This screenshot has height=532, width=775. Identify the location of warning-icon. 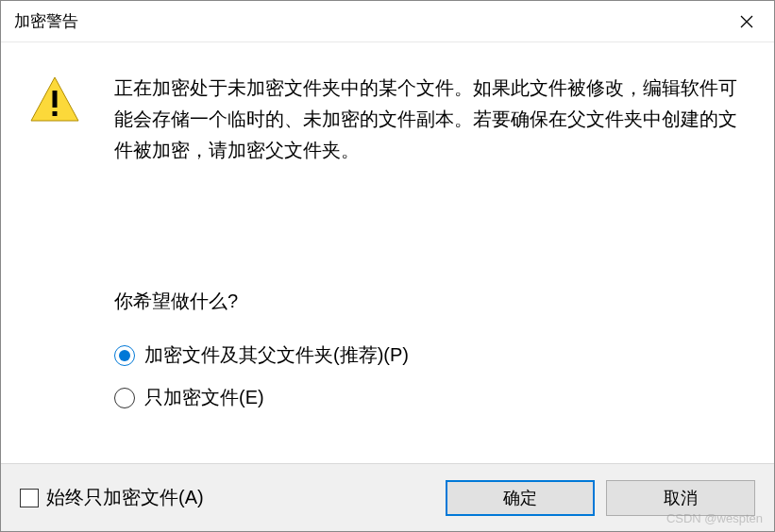
(55, 100).